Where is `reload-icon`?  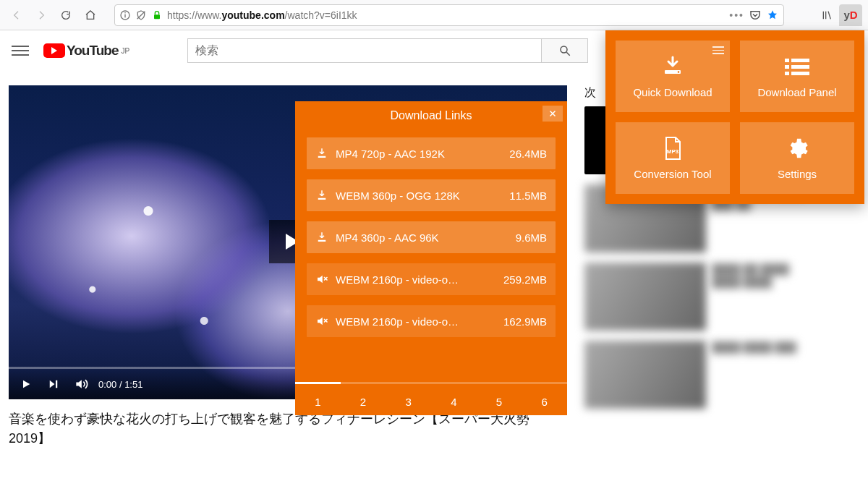
reload-icon is located at coordinates (66, 15).